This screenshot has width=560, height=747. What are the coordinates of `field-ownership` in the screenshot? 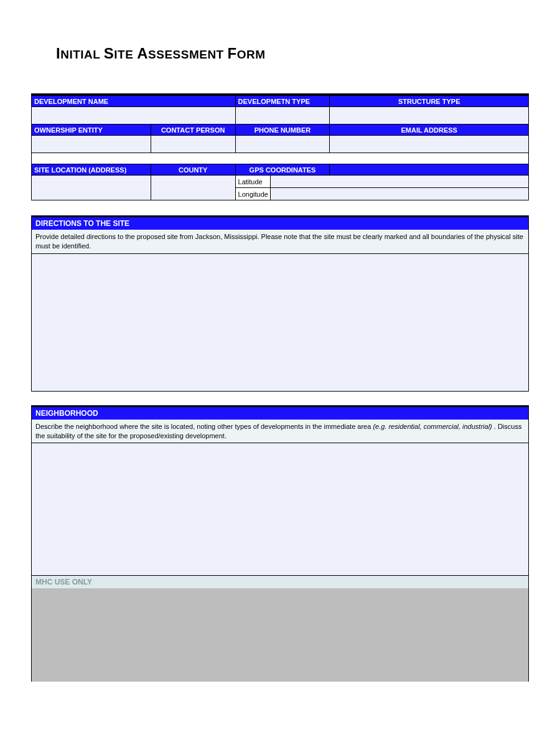 It's located at (91, 144).